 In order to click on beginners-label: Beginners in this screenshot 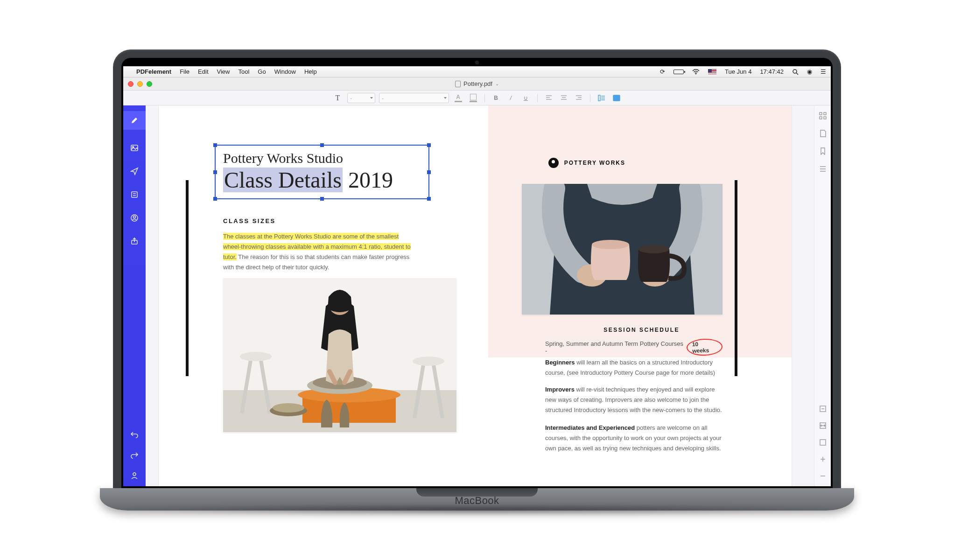, I will do `click(560, 362)`.